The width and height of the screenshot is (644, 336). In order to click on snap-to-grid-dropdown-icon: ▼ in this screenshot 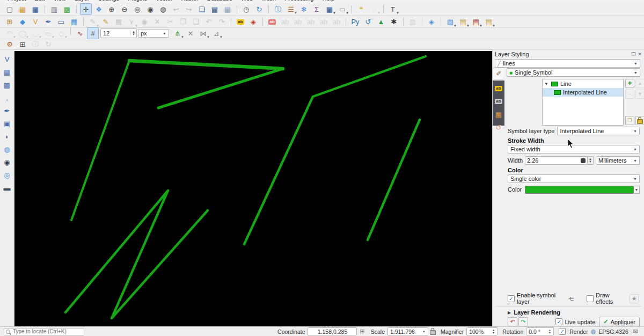, I will do `click(221, 37)`.